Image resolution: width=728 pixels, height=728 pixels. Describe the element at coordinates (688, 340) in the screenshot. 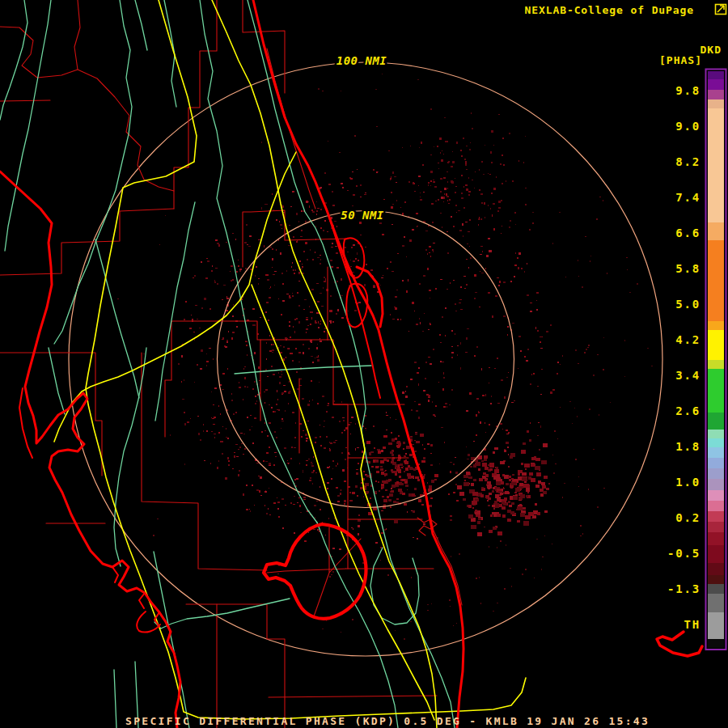

I see `colorbar-tick-label: 4.2` at that location.